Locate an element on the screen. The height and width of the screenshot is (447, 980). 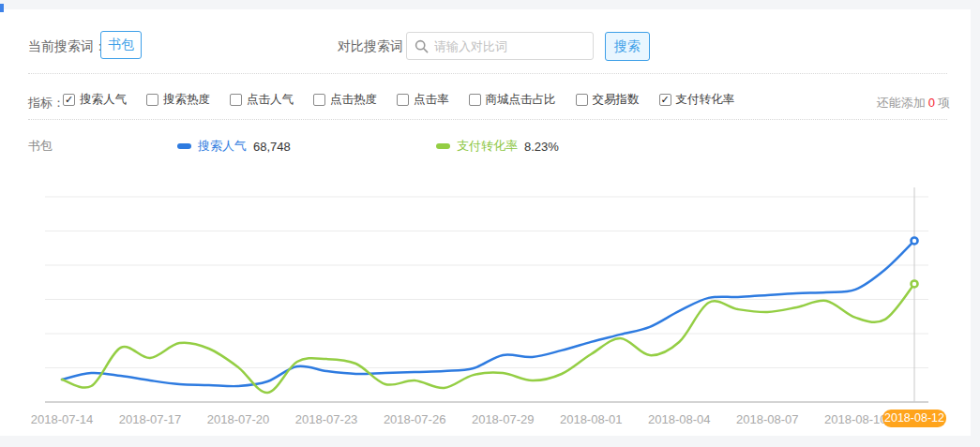
x-axis-label: 2018-08-01 is located at coordinates (591, 420).